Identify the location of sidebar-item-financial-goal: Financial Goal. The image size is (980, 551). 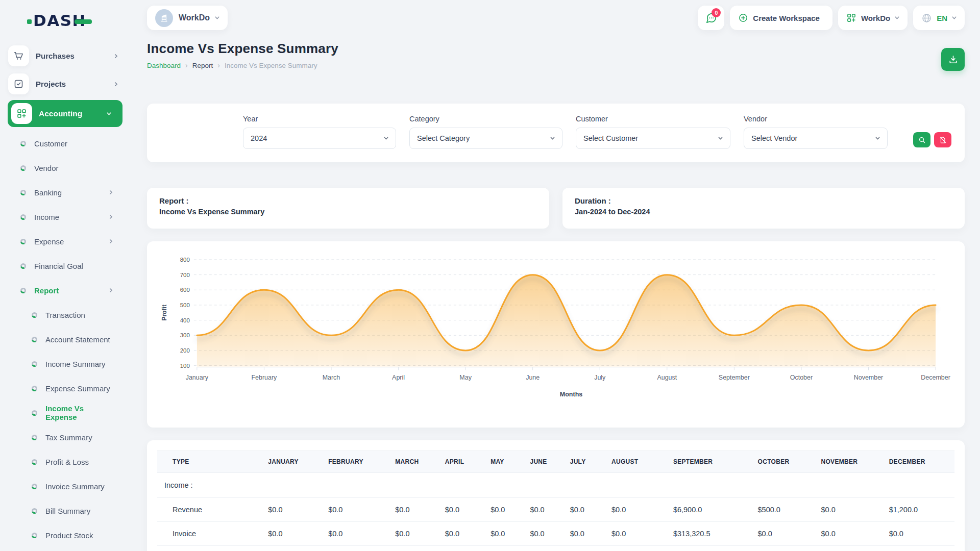
(66, 266).